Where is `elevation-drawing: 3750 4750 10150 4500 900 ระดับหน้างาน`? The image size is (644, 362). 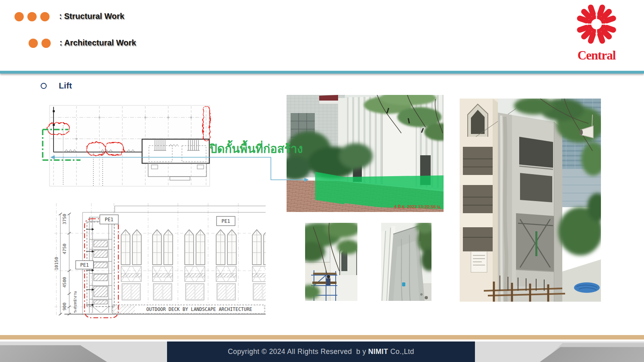 elevation-drawing: 3750 4750 10150 4500 900 ระดับหน้างาน is located at coordinates (159, 260).